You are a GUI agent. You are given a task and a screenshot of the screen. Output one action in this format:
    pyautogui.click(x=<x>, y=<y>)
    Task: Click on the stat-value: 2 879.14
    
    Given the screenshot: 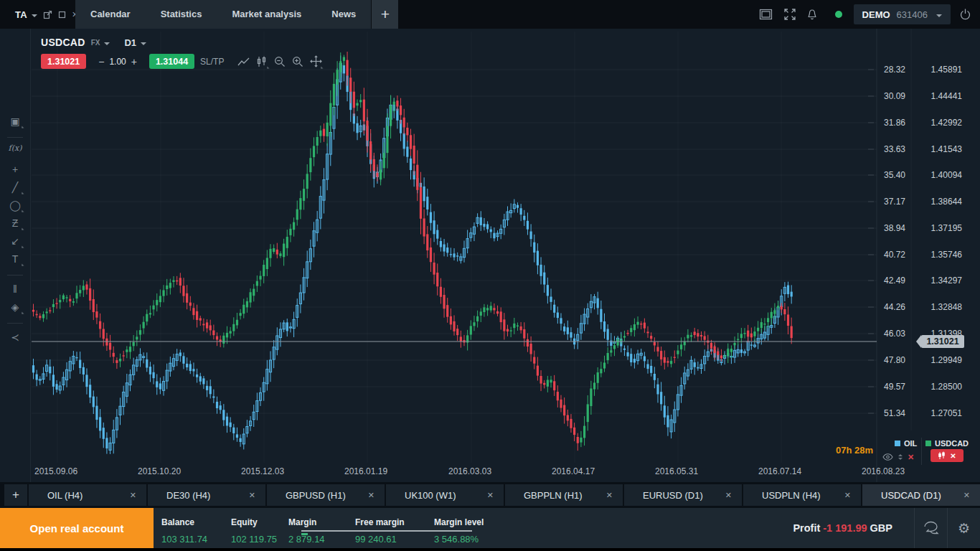 What is the action you would take?
    pyautogui.click(x=321, y=540)
    